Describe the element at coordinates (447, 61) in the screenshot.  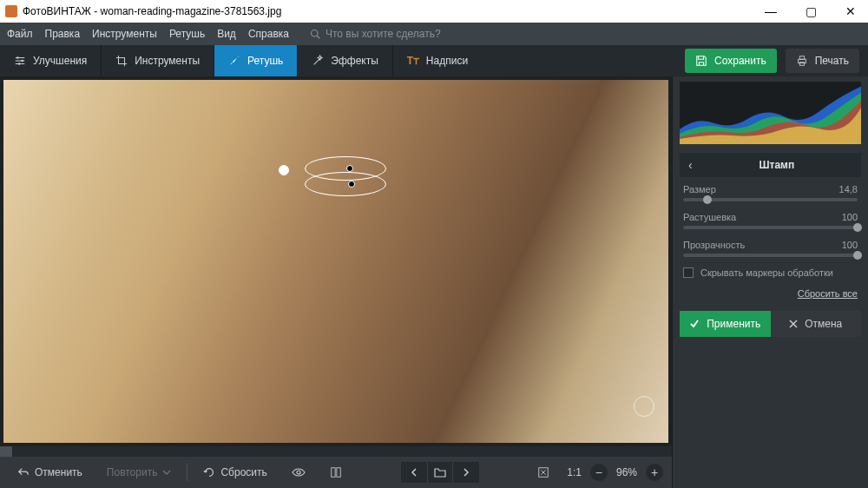
I see `tab-label: Надписи` at that location.